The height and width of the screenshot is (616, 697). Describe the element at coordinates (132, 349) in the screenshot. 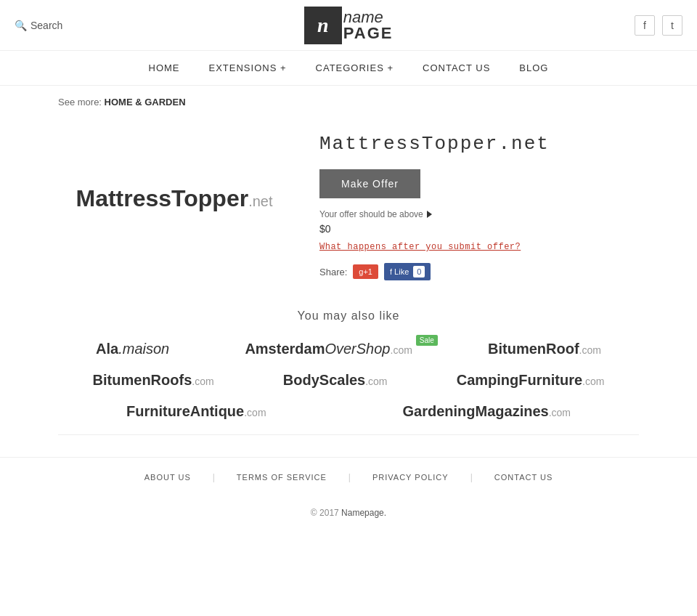

I see `list-item: Ala.maison` at that location.